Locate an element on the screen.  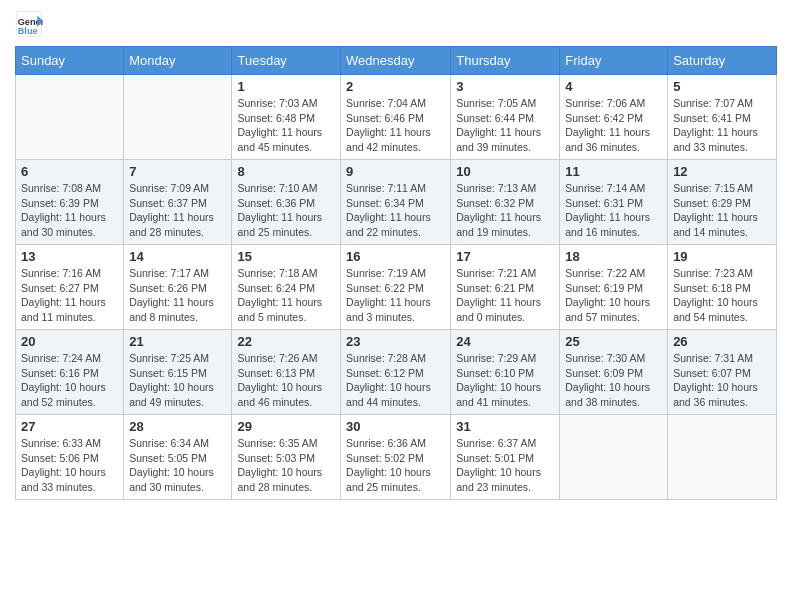
day-info: Sunrise: 7:22 AM Sunset: 6:19 PM Dayligh… is located at coordinates (614, 296).